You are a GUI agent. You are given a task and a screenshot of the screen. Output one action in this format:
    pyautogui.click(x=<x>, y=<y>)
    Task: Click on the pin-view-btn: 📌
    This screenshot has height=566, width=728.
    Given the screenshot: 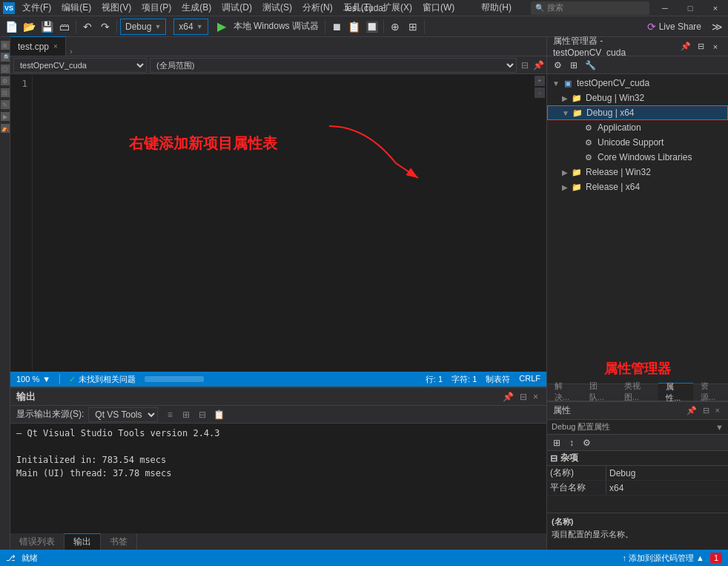 What is the action you would take?
    pyautogui.click(x=538, y=65)
    